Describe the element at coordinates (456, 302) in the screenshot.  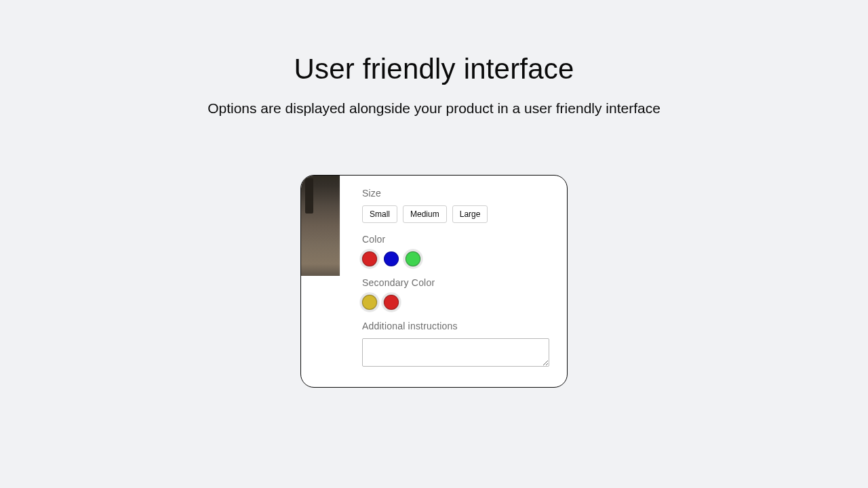
I see `secondary-color-swatches` at that location.